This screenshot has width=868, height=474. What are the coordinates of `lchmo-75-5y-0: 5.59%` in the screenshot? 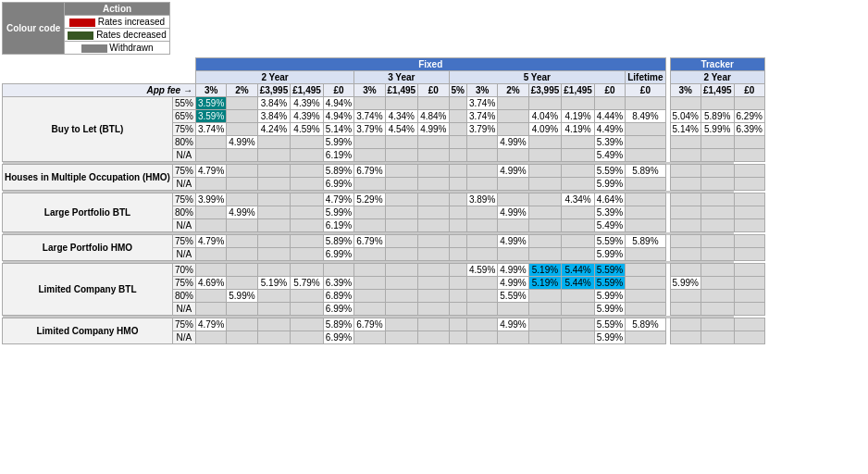 It's located at (609, 325).